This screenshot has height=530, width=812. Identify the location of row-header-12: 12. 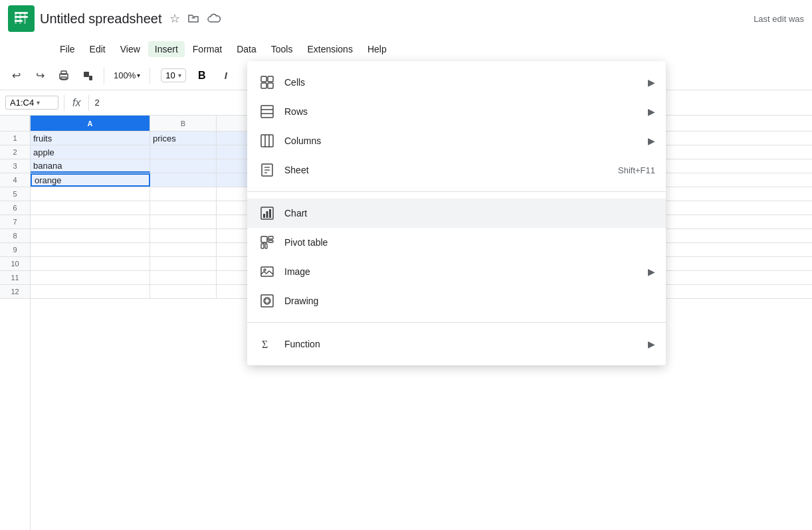
(15, 292).